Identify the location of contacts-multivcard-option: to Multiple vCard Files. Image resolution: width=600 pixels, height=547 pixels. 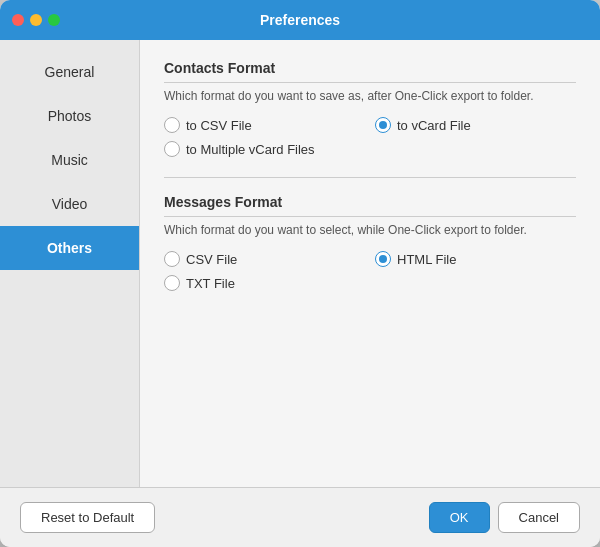
(264, 149).